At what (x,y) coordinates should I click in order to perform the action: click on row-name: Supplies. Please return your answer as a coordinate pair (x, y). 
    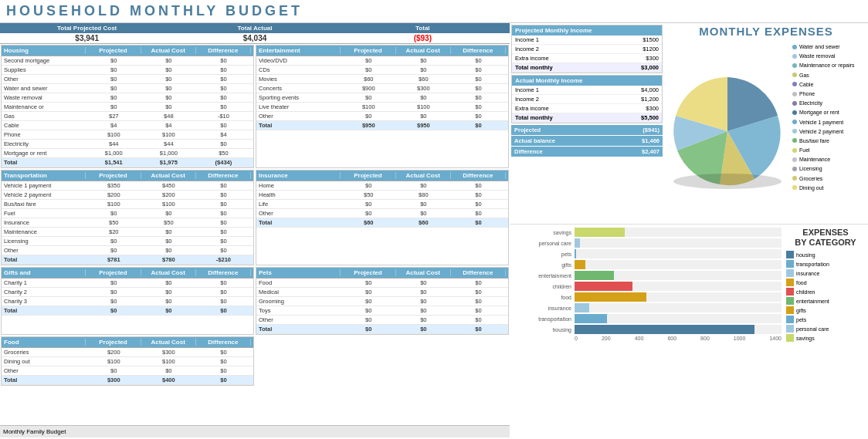
    Looking at the image, I should click on (45, 69).